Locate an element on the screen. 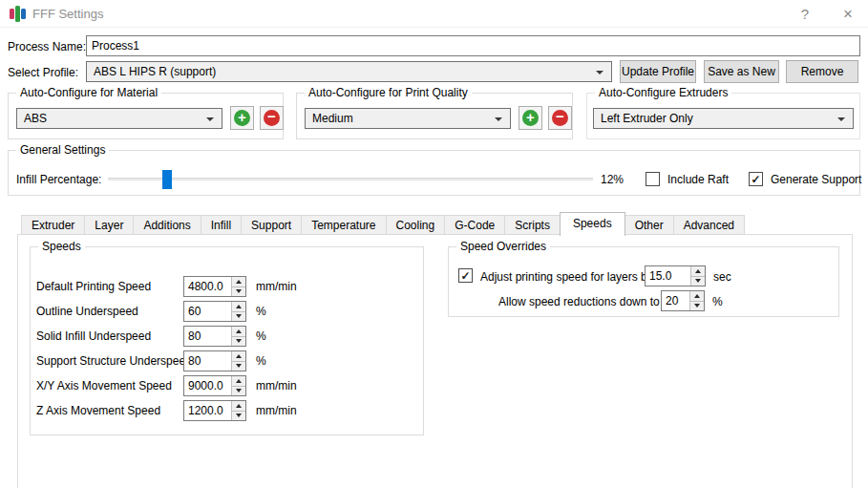  default-printing-speed-input is located at coordinates (208, 286).